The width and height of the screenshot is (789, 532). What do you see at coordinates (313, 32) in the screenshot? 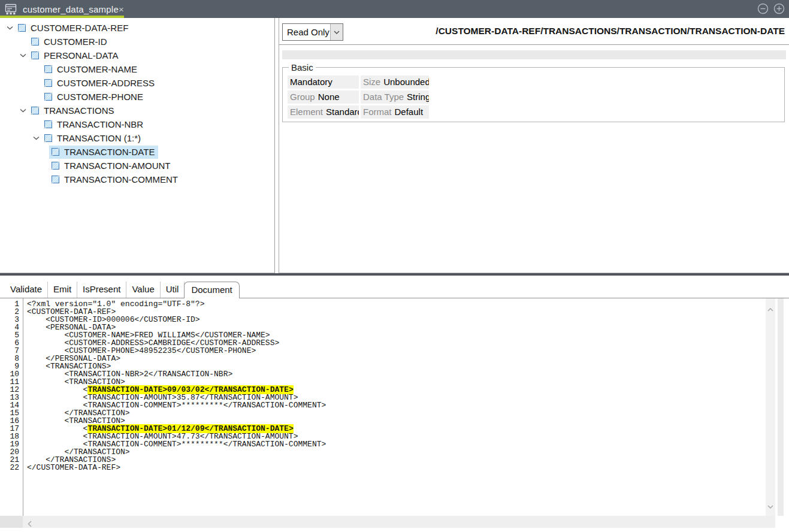
I see `mode-select: Read Only` at bounding box center [313, 32].